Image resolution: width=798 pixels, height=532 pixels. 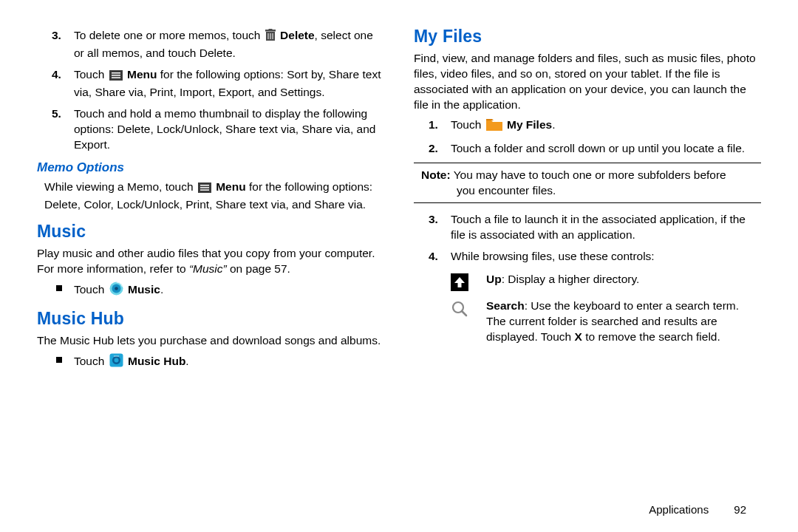 What do you see at coordinates (211, 90) in the screenshot?
I see `memo-steps: 3. To delete one or more memos, touch De…` at bounding box center [211, 90].